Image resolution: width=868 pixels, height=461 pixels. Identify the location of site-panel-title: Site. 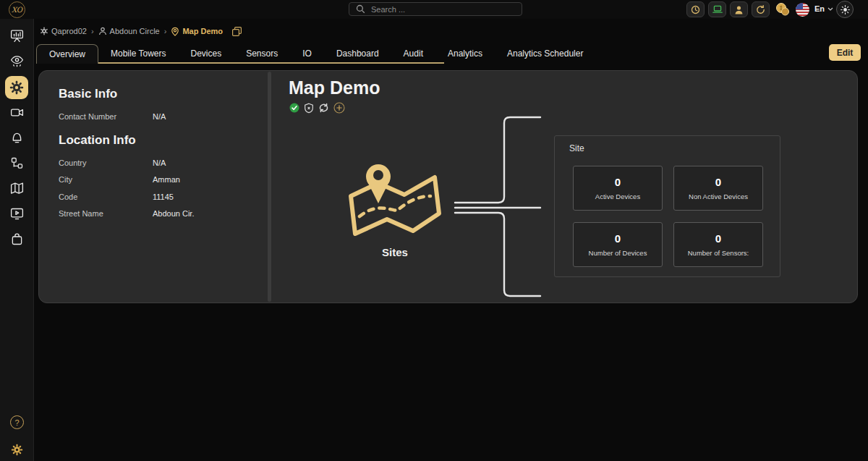
(577, 148).